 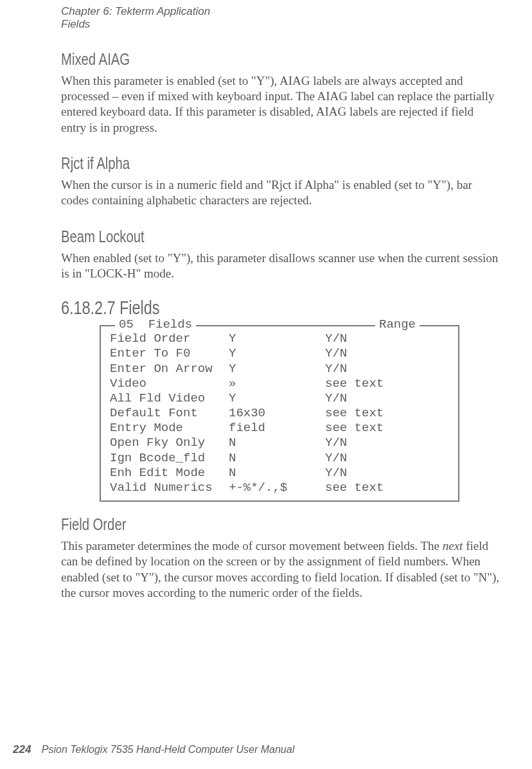 I want to click on field-name: Valid Numerics, so click(x=170, y=488).